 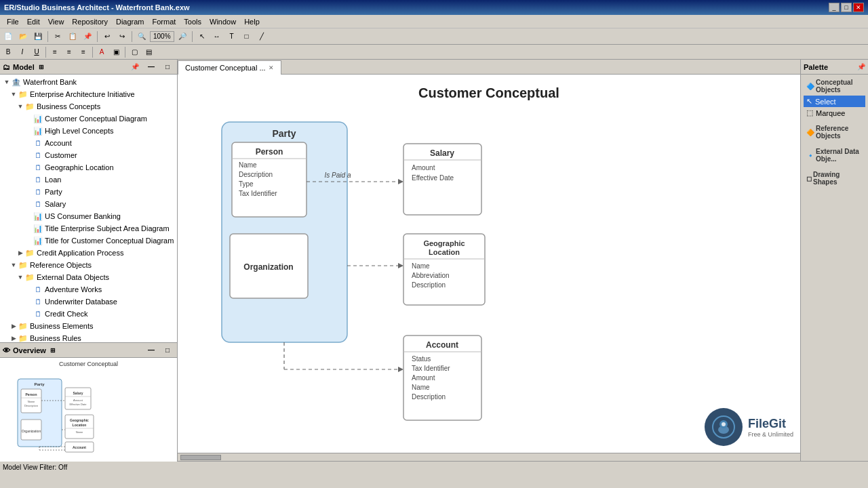 What do you see at coordinates (88, 131) in the screenshot?
I see `tree-item-high-level: ▶ 📊 High Level Concepts` at bounding box center [88, 131].